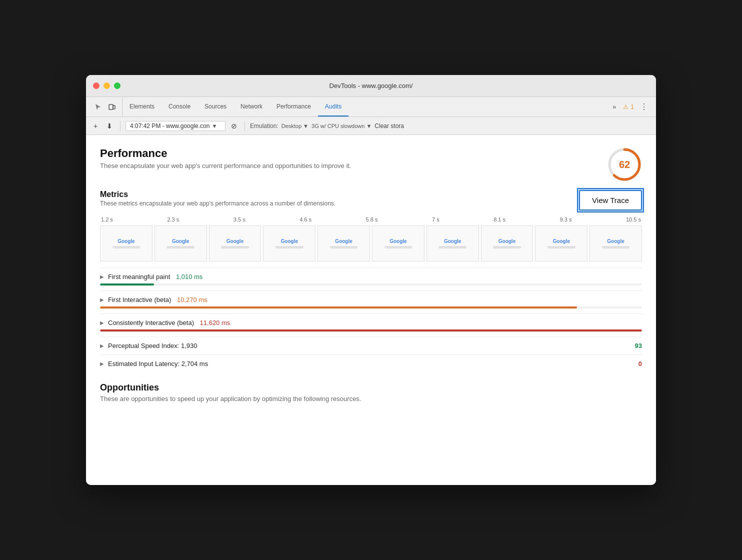  I want to click on tab-elements: Elements, so click(142, 107).